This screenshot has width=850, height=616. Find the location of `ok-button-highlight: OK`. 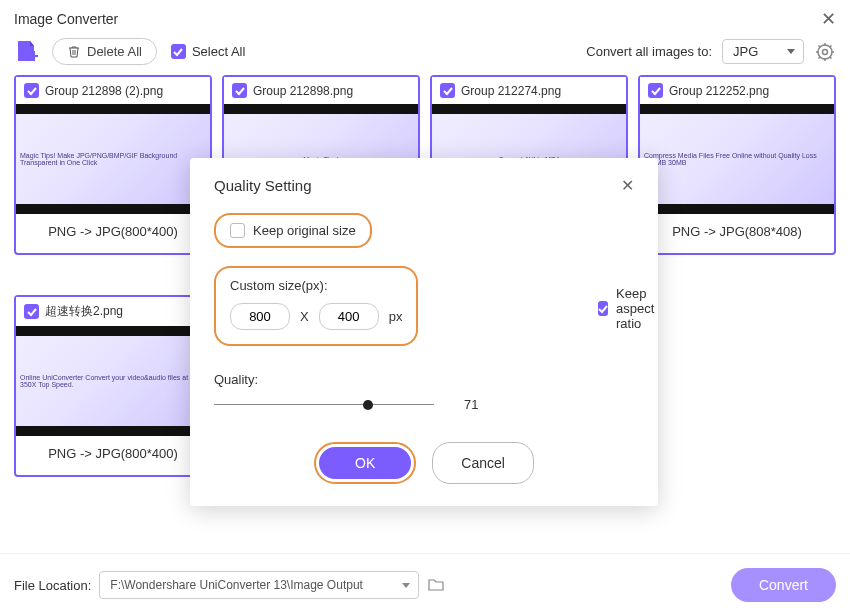

ok-button-highlight: OK is located at coordinates (365, 463).